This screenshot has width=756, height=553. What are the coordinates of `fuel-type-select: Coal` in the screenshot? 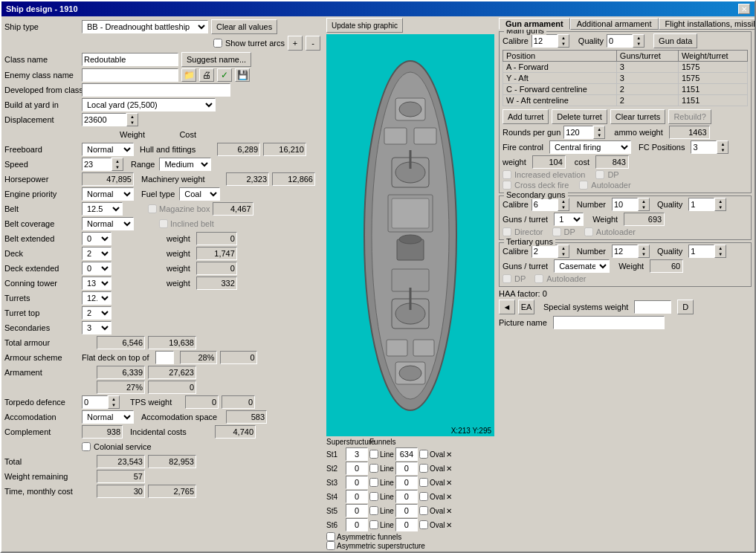 It's located at (199, 194).